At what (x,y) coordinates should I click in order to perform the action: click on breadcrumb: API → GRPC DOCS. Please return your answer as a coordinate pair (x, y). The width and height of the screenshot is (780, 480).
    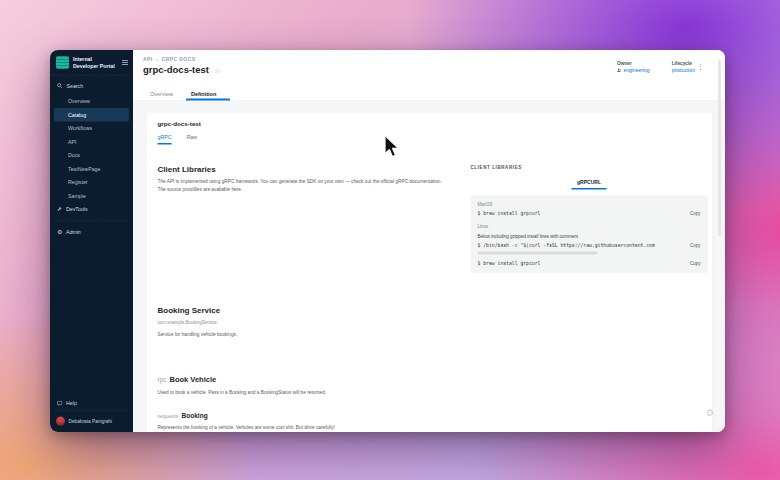
    Looking at the image, I should click on (169, 60).